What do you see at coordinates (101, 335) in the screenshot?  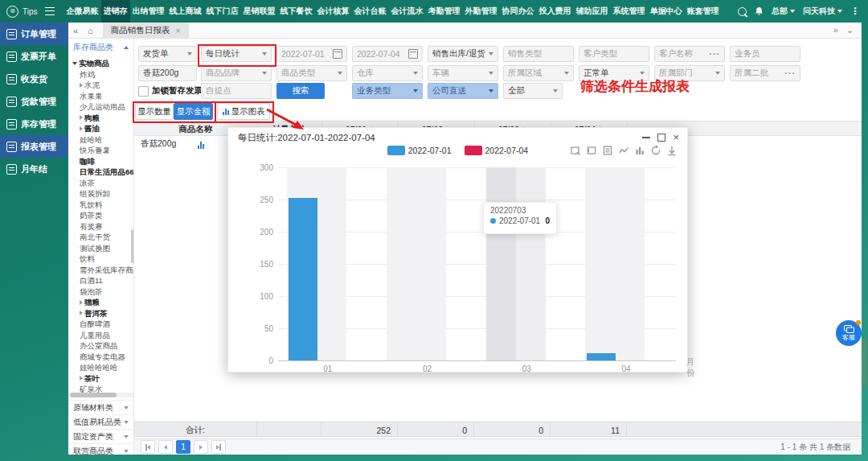 I see `tree-item: 儿童用品` at bounding box center [101, 335].